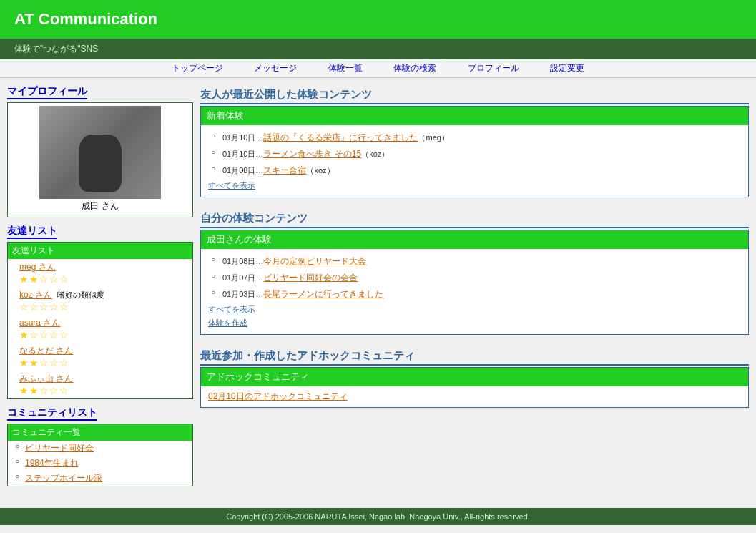  What do you see at coordinates (100, 160) in the screenshot?
I see `profile-box: 成田 さん` at bounding box center [100, 160].